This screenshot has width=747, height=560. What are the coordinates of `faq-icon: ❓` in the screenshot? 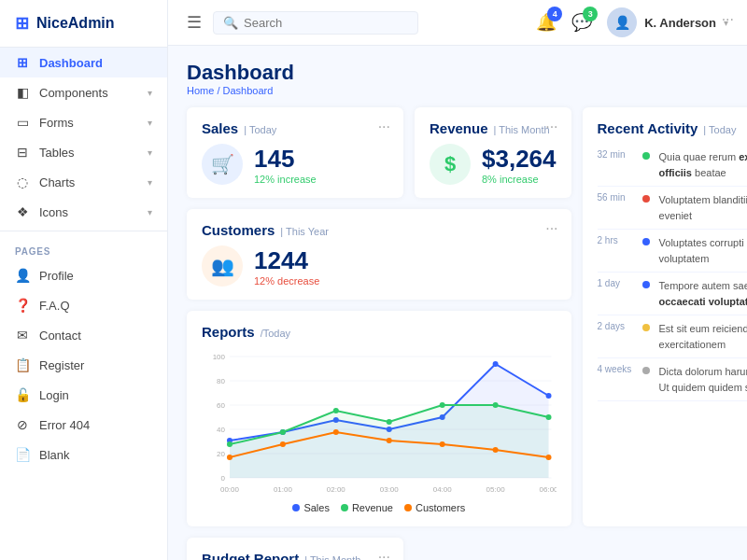 It's located at (22, 305).